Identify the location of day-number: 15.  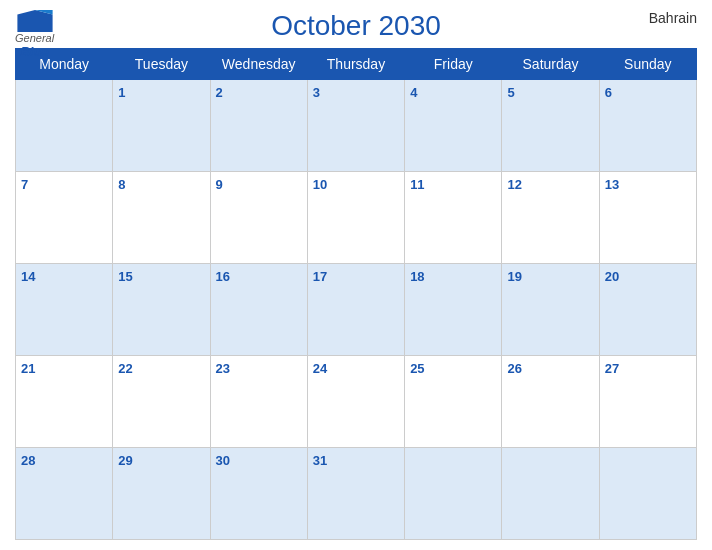
(125, 276).